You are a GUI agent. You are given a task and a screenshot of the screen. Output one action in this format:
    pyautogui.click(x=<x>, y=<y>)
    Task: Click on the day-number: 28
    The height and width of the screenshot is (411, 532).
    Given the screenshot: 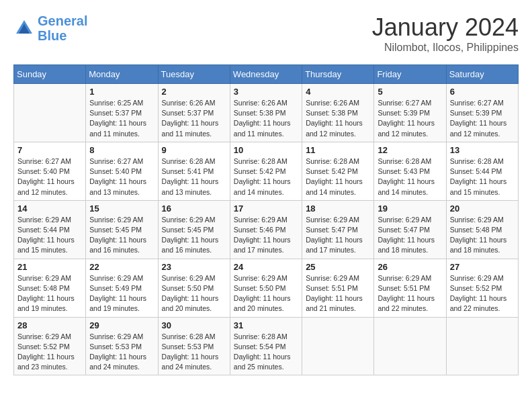 What is the action you would take?
    pyautogui.click(x=50, y=325)
    